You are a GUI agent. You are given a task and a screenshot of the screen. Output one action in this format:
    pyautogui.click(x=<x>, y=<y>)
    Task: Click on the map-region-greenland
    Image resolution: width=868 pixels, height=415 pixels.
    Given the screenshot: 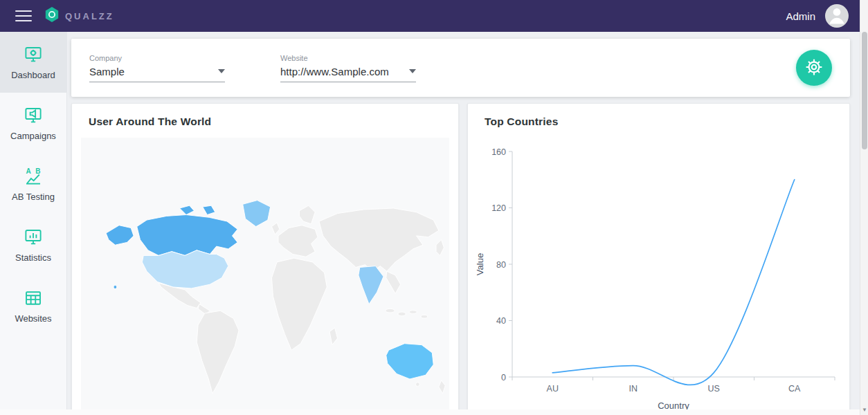 What is the action you would take?
    pyautogui.click(x=257, y=214)
    